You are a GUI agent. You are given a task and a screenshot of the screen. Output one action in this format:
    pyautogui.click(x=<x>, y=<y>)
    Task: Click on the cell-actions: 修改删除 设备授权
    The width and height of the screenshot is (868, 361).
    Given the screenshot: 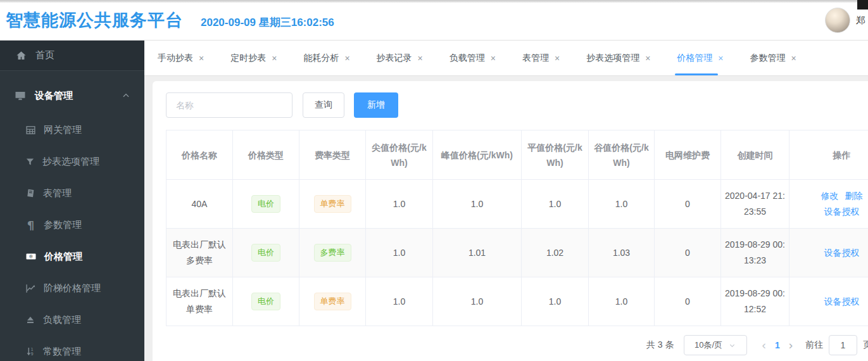 What is the action you would take?
    pyautogui.click(x=829, y=204)
    